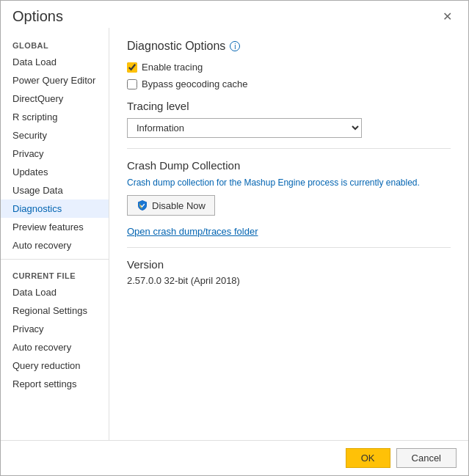  Describe the element at coordinates (289, 84) in the screenshot. I see `bypass-geocoding-row: Bypass geocoding cache` at that location.